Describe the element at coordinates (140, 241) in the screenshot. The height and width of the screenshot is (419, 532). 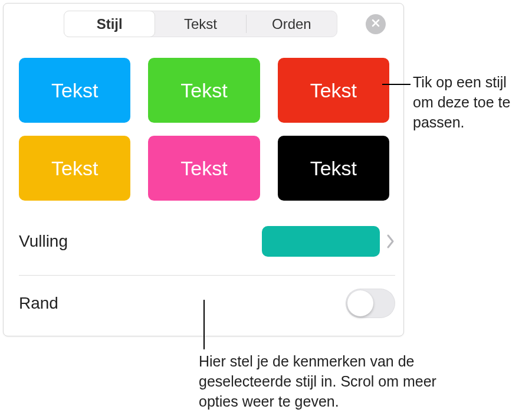
I see `fill-label: Vulling` at that location.